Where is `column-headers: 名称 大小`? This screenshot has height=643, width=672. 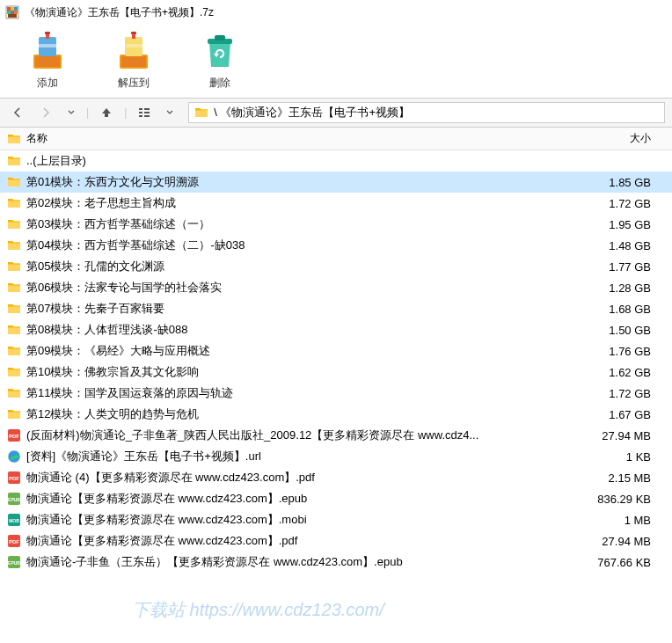 column-headers: 名称 大小 is located at coordinates (336, 139).